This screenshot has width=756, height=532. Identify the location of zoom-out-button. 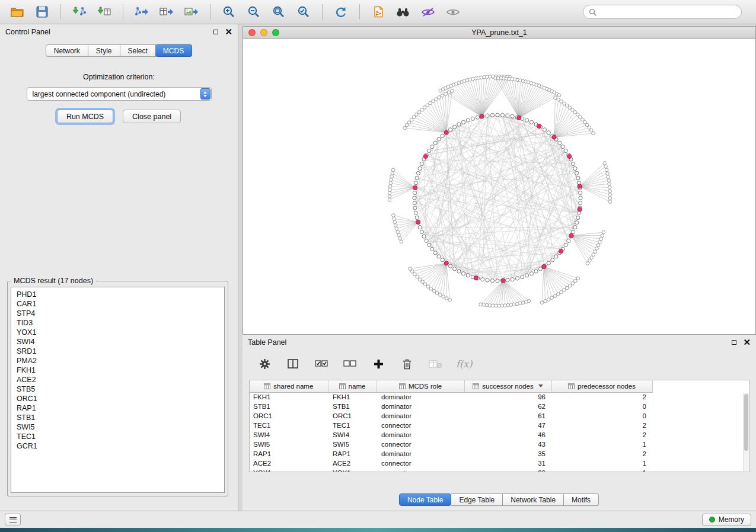
(254, 12).